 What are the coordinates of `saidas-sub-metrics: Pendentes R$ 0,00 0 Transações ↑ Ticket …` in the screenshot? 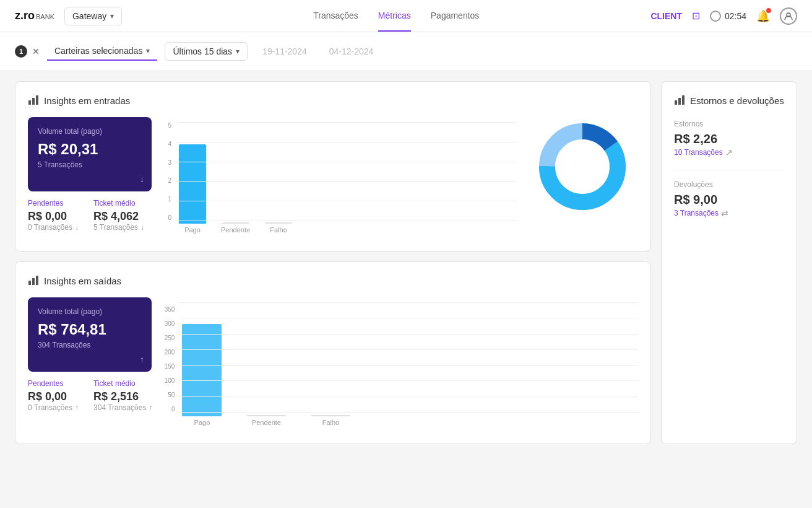 It's located at (90, 395).